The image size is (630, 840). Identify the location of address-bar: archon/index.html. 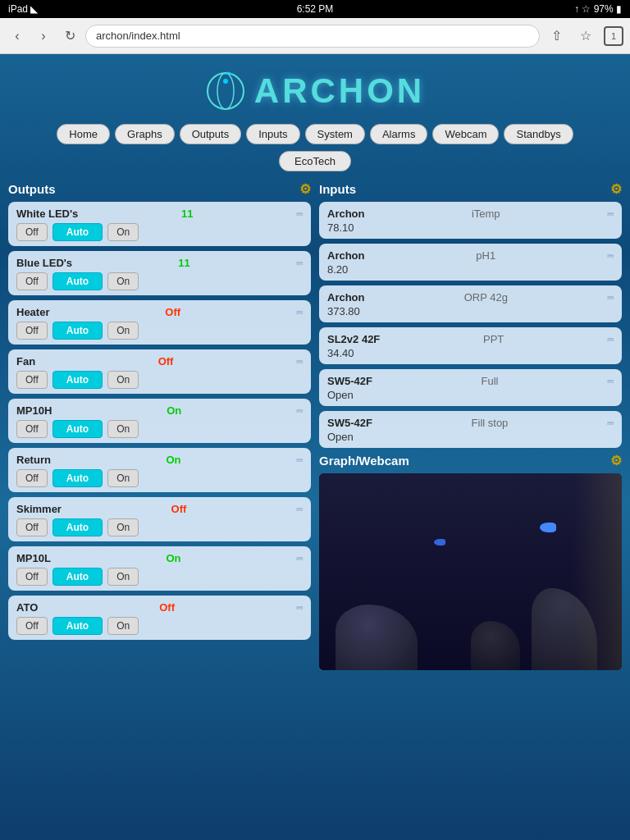
(313, 36).